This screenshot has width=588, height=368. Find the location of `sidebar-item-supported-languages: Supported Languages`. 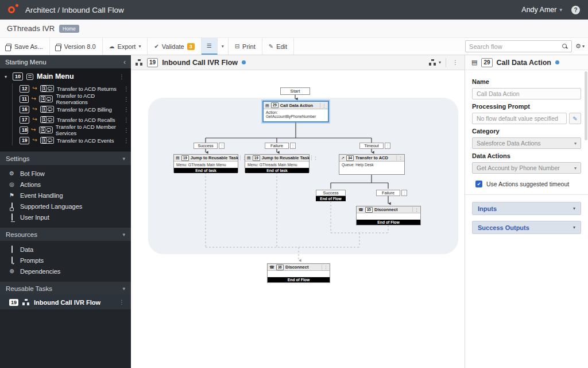

sidebar-item-supported-languages: Supported Languages is located at coordinates (65, 206).